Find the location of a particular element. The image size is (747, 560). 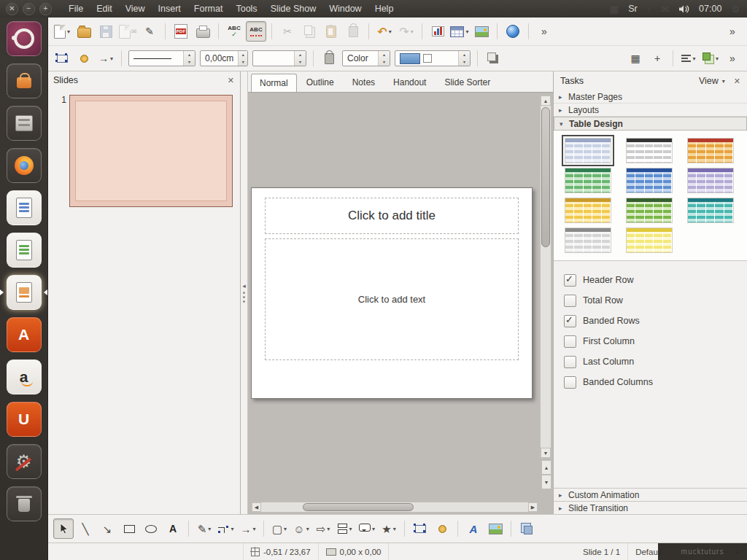

hyperlink-button is located at coordinates (513, 31).